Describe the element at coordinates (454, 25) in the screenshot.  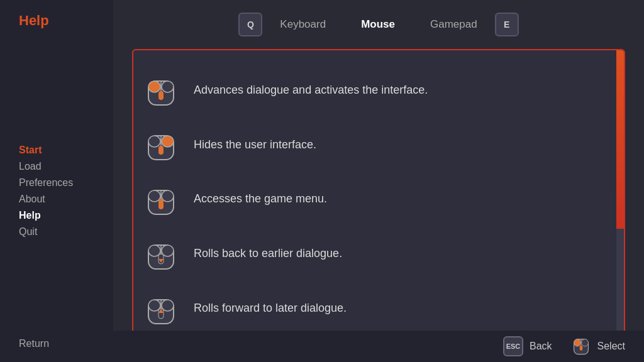
I see `tab-gamepad: Gamepad` at that location.